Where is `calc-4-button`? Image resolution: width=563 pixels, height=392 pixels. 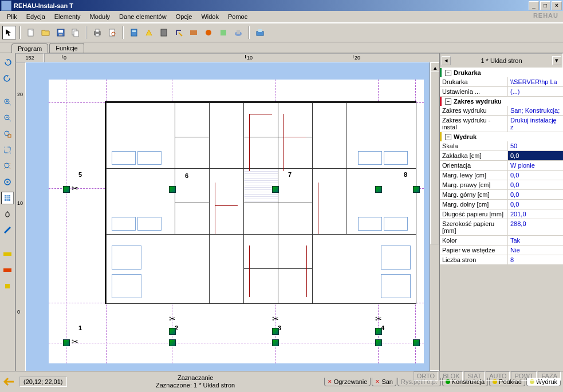 calc-4-button is located at coordinates (179, 33).